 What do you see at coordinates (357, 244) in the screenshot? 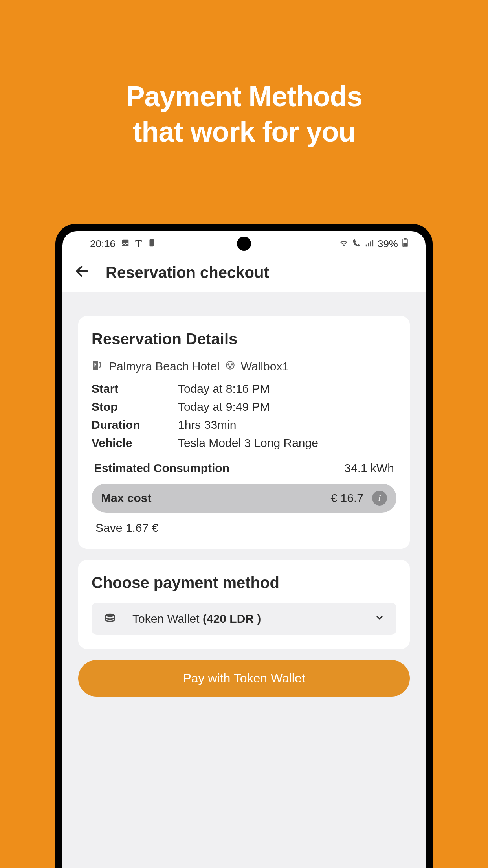
I see `call-icon` at bounding box center [357, 244].